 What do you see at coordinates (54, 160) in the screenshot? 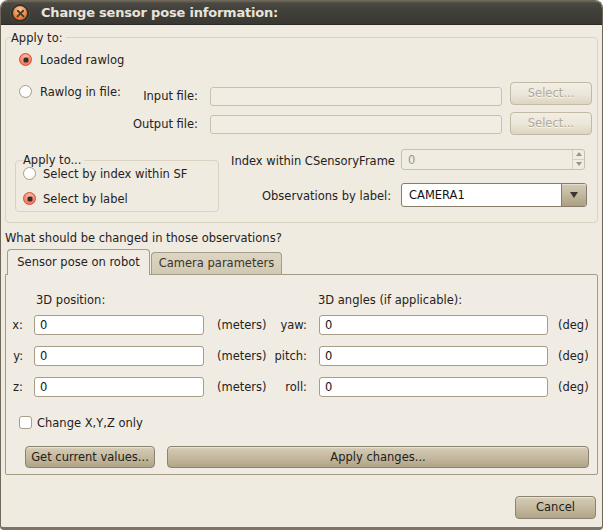
I see `apply-mode-frame-label: Apply to...` at bounding box center [54, 160].